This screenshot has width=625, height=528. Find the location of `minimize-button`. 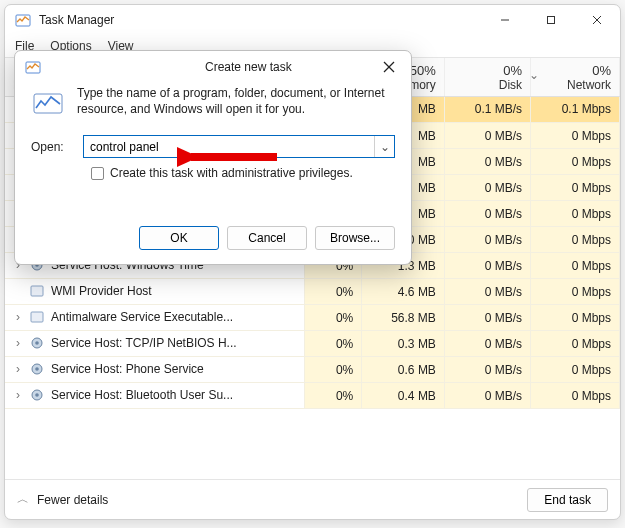

minimize-button is located at coordinates (505, 20).